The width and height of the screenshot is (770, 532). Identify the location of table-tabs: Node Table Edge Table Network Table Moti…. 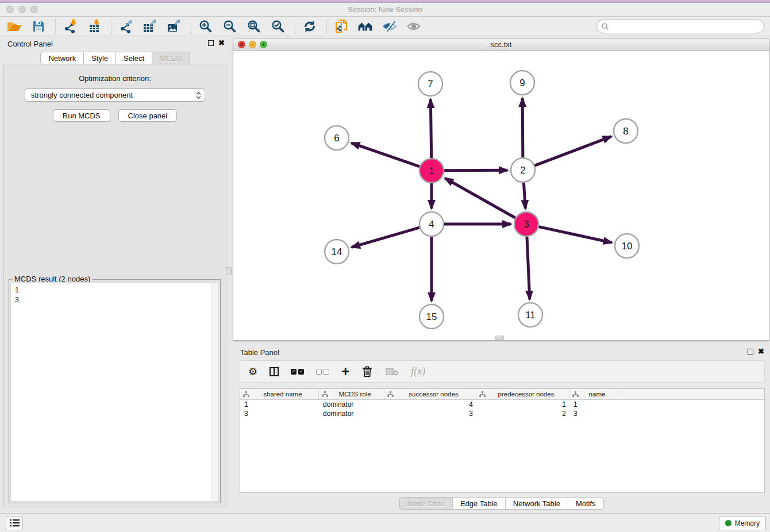
(501, 503).